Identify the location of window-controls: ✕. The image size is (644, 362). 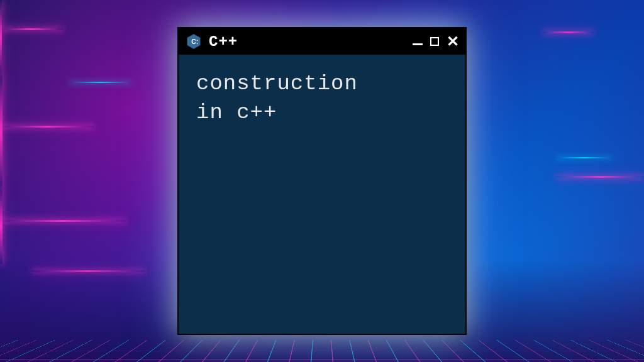
(436, 41).